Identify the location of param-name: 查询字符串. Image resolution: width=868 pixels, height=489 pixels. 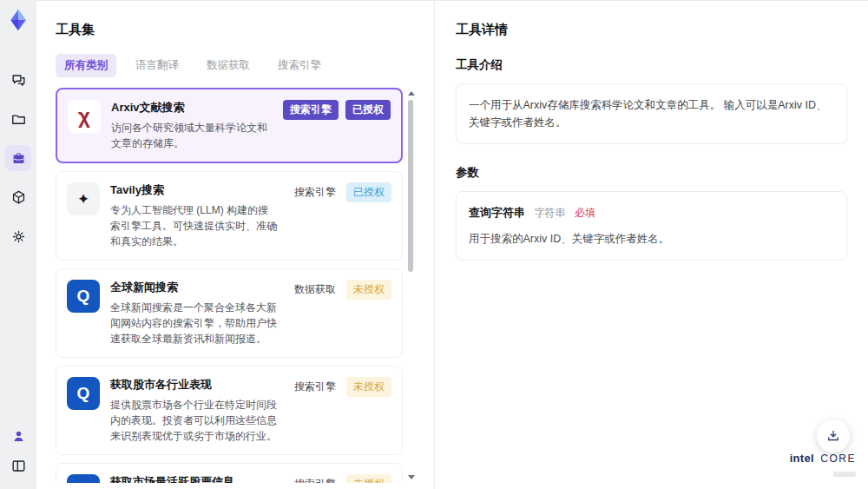
(496, 212).